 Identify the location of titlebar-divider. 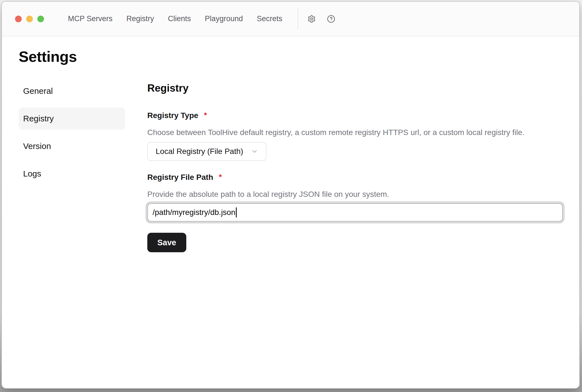
(298, 19).